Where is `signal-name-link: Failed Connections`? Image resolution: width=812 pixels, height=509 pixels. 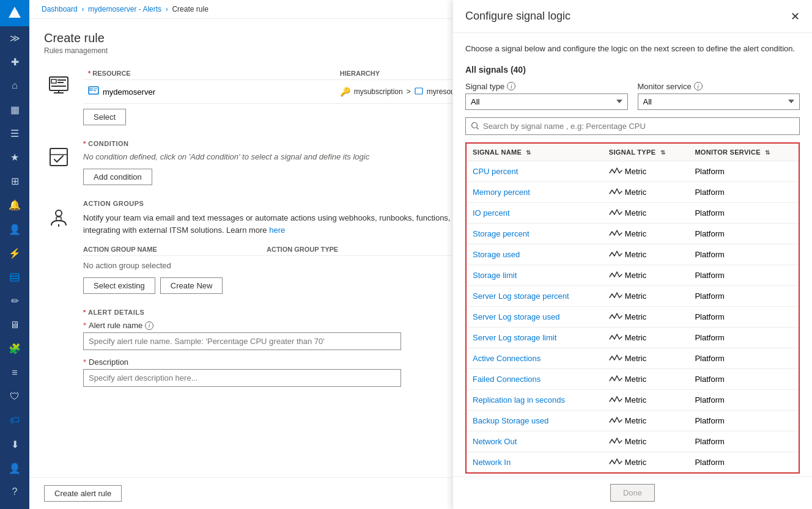 signal-name-link: Failed Connections is located at coordinates (506, 379).